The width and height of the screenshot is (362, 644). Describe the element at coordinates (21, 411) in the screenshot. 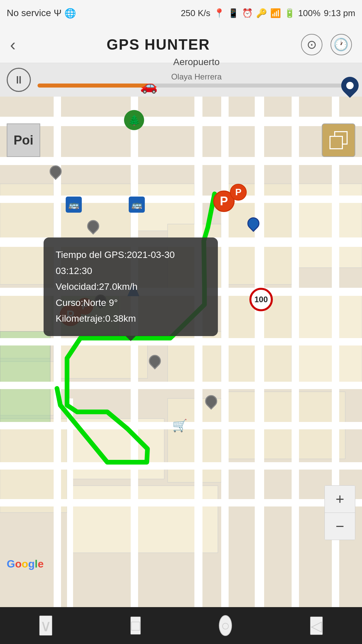

I see `street-label-calle1b: Calle 1B` at that location.